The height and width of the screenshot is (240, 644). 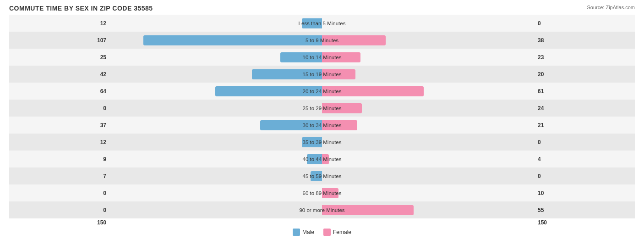 I want to click on axis-label-right: 150, so click(x=584, y=223).